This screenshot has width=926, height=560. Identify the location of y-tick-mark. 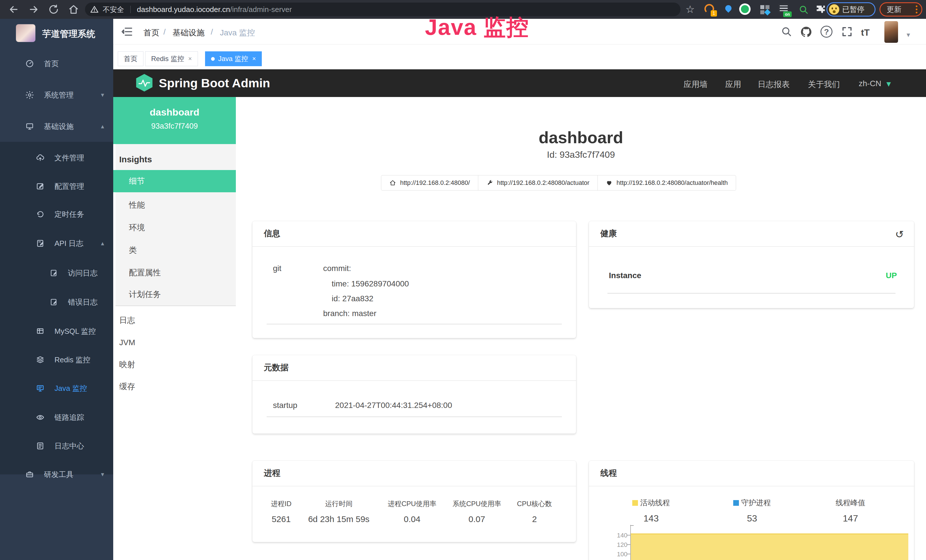
(628, 545).